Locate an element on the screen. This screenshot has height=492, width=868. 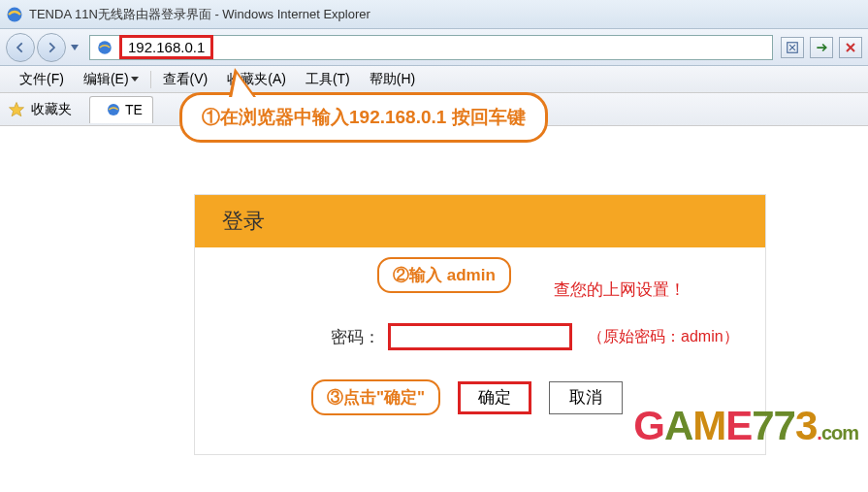
stop-button is located at coordinates (851, 48).